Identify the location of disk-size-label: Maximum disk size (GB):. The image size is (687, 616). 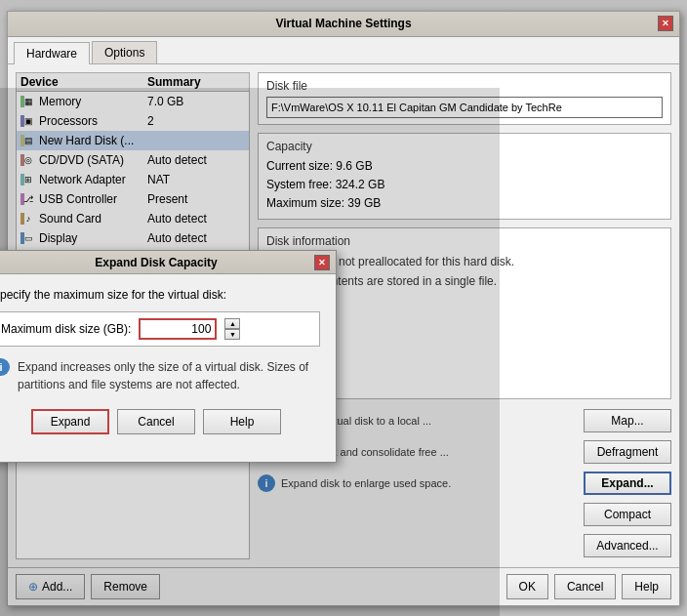
(66, 329).